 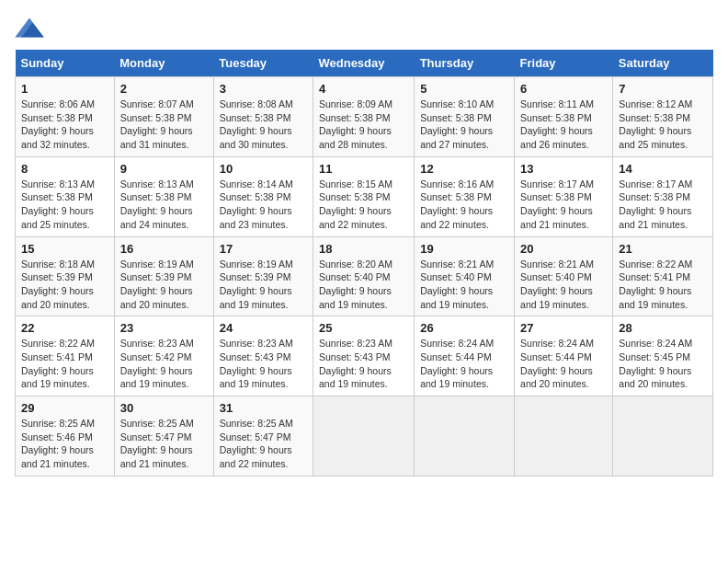 I want to click on day-number: 25, so click(x=364, y=327).